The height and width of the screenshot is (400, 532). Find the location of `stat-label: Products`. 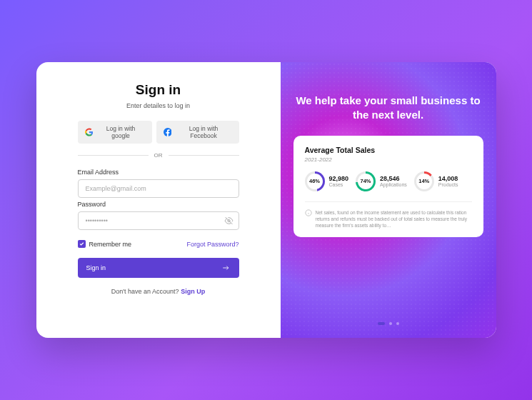

stat-label: Products is located at coordinates (448, 184).